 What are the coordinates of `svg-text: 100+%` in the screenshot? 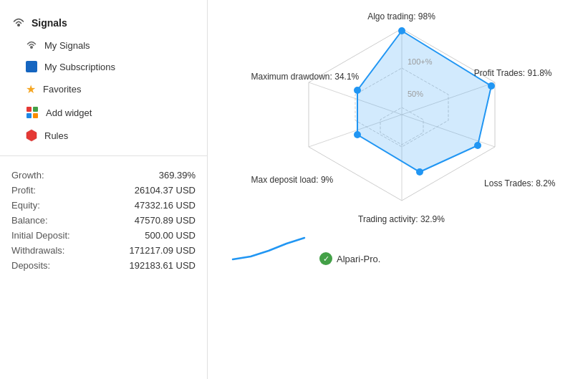 It's located at (420, 62).